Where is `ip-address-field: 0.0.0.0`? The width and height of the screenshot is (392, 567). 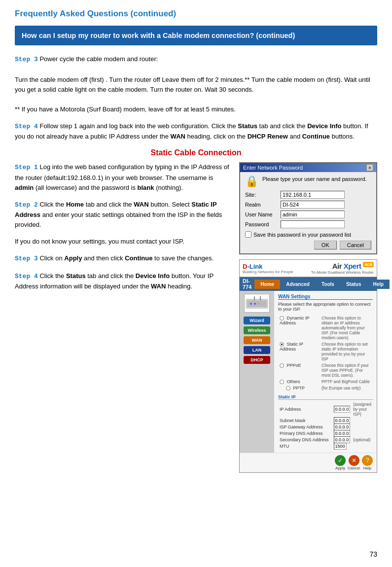
ip-address-field: 0.0.0.0 is located at coordinates (342, 409).